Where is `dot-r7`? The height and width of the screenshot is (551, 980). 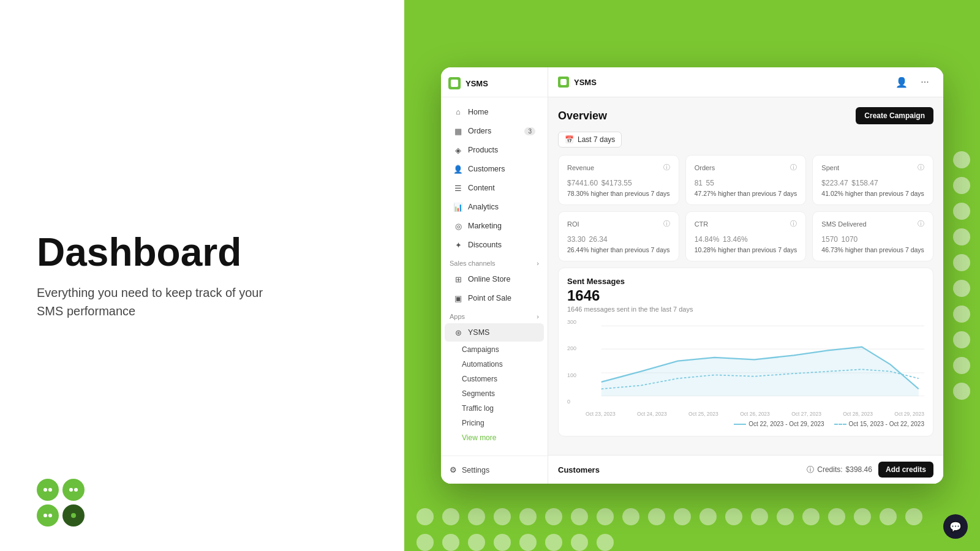
dot-r7 is located at coordinates (962, 314).